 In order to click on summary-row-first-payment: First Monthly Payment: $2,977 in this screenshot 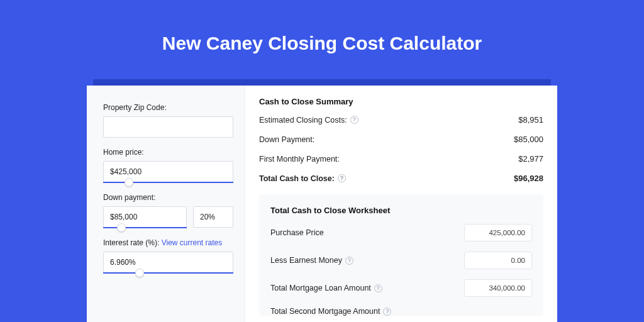, I will do `click(401, 158)`.